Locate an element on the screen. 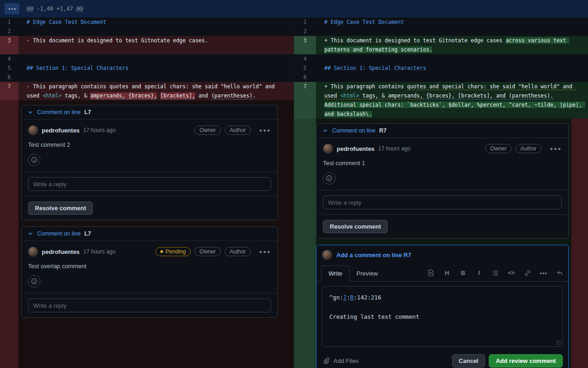  text-segment: (parentheses) is located at coordinates (232, 96).